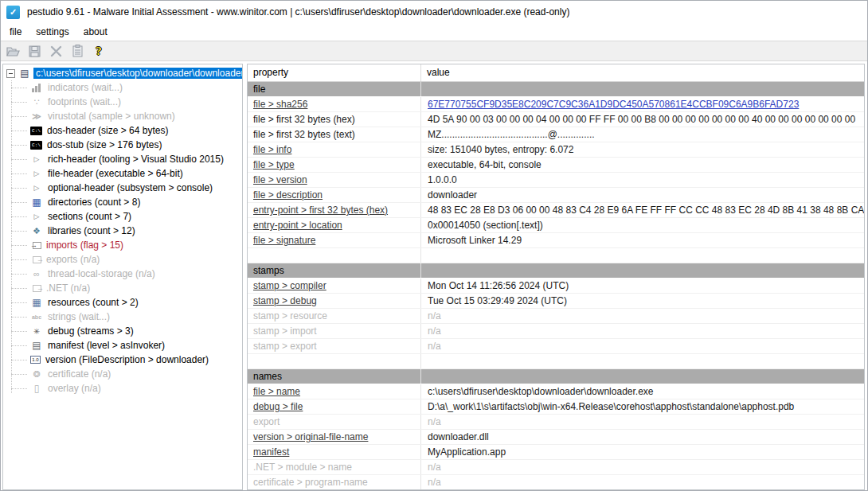  Describe the element at coordinates (643, 104) in the screenshot. I see `value-cell: 67E770755CF9D35E8C209C7C9C36A1D9DC450A57…` at that location.